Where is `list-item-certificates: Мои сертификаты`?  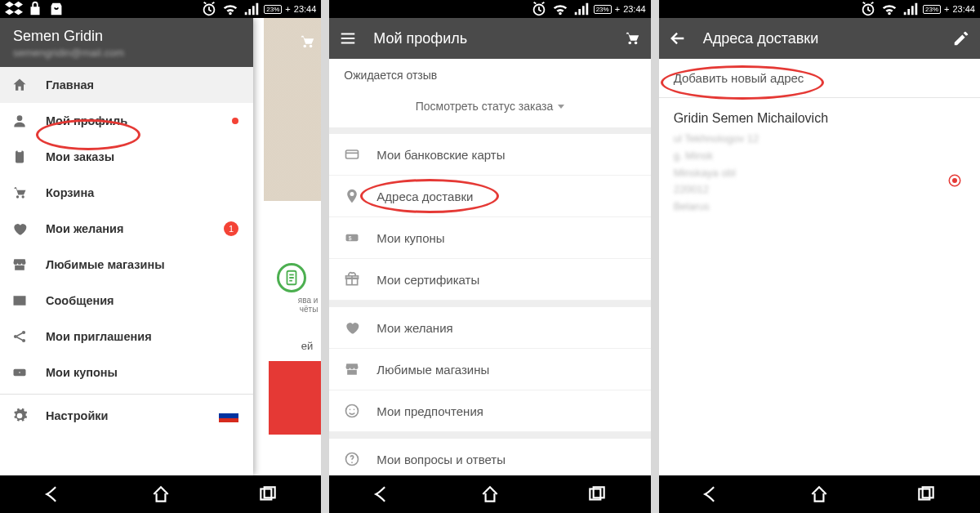
list-item-certificates: Мои сертификаты is located at coordinates (490, 279).